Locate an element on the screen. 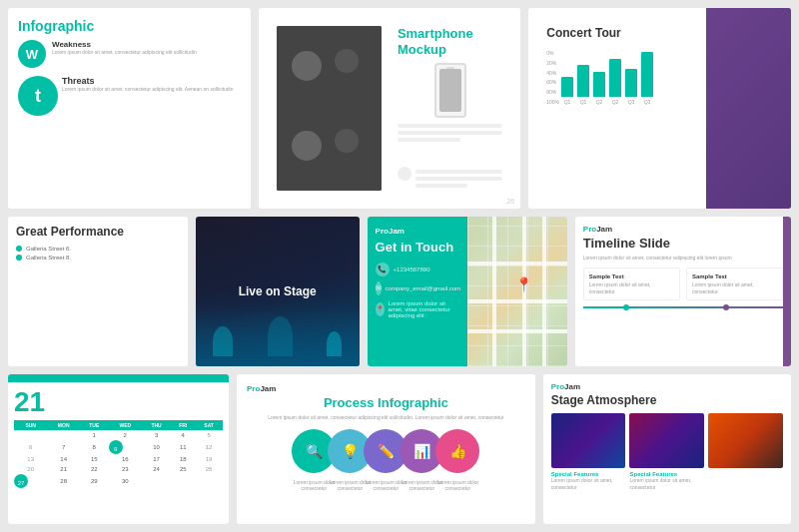 Image resolution: width=799 pixels, height=532 pixels. tl-box1-body: Lorem ipsum dolor sit amet, consectetur is located at coordinates (631, 287).